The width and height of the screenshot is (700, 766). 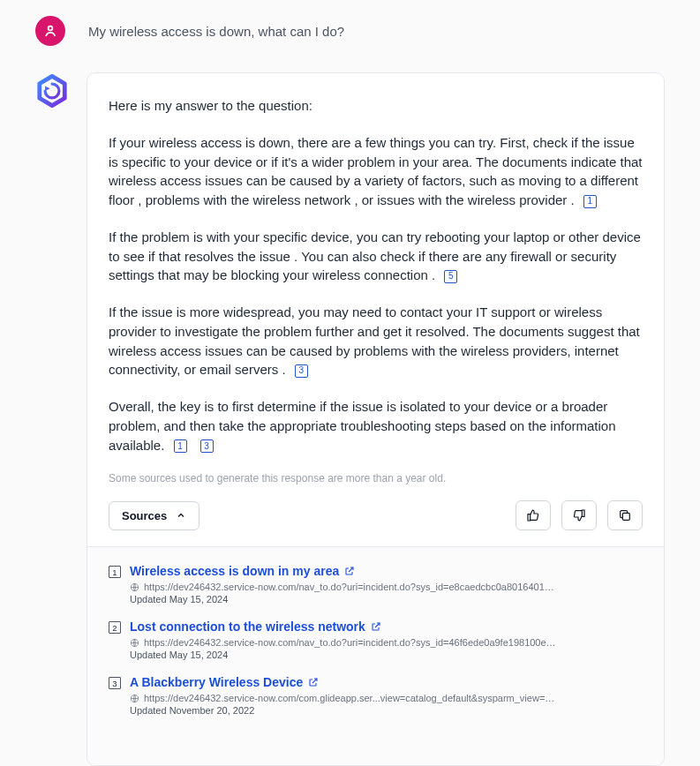 What do you see at coordinates (216, 32) in the screenshot?
I see `user-question-text: My wireless access is down, what can I d…` at bounding box center [216, 32].